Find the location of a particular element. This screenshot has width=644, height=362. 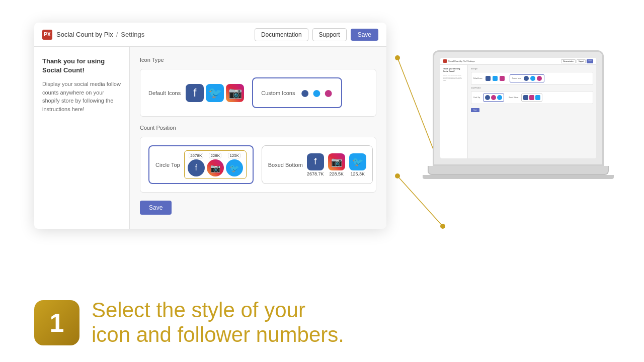

tw-circle-container: 125K 🐦 is located at coordinates (234, 165).